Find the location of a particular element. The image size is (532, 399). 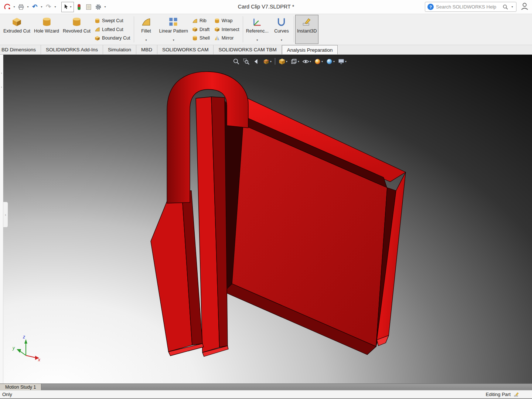

wrap-intersect-mirror-stack: Wrap Intersect Mirror is located at coordinates (227, 30).